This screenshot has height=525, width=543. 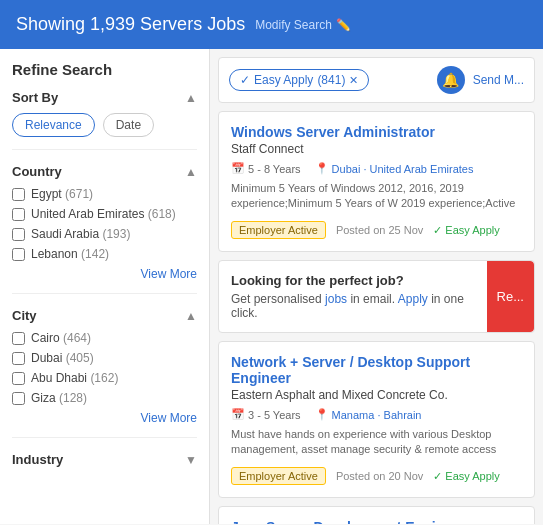 I want to click on country-view-more-link: View More, so click(x=104, y=274).